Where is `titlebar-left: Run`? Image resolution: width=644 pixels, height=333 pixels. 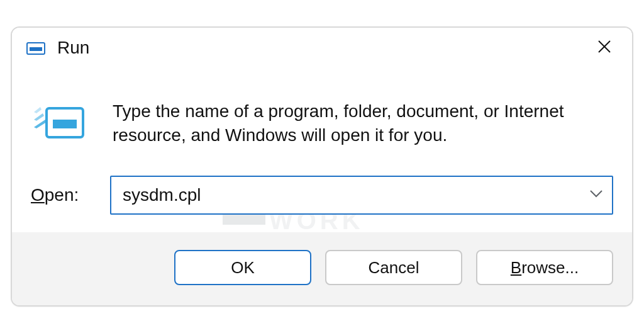 titlebar-left: Run is located at coordinates (58, 48).